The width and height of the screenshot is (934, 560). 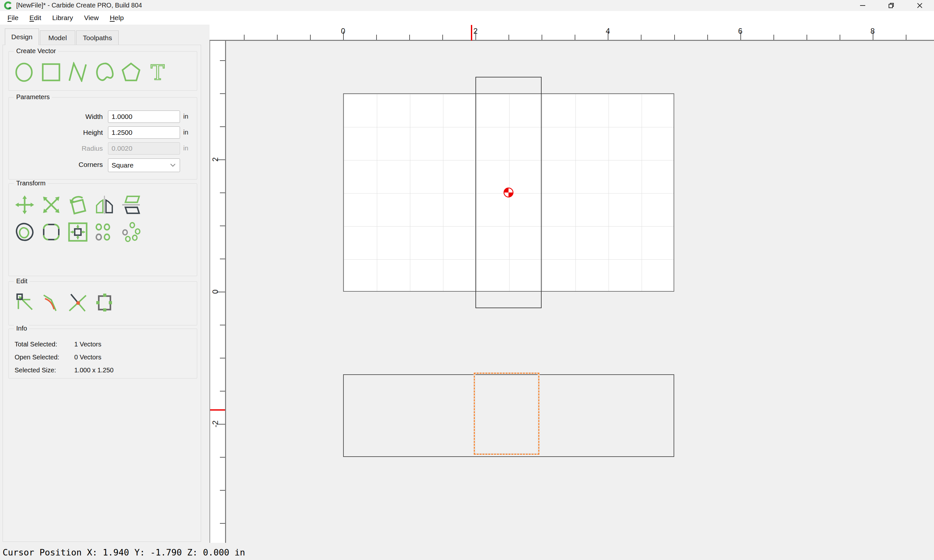 What do you see at coordinates (144, 117) in the screenshot?
I see `width-input` at bounding box center [144, 117].